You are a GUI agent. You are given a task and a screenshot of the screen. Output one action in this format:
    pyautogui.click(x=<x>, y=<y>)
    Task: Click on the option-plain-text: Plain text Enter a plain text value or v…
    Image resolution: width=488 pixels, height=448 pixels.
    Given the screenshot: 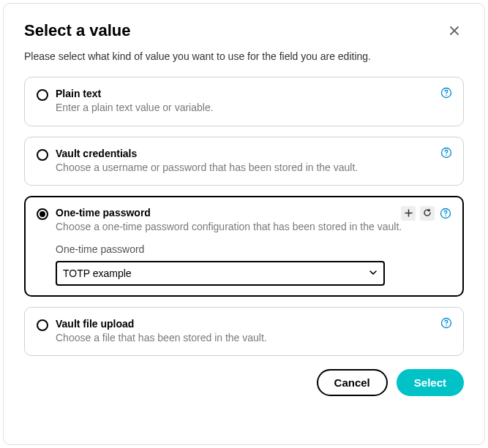 What is the action you would take?
    pyautogui.click(x=244, y=102)
    